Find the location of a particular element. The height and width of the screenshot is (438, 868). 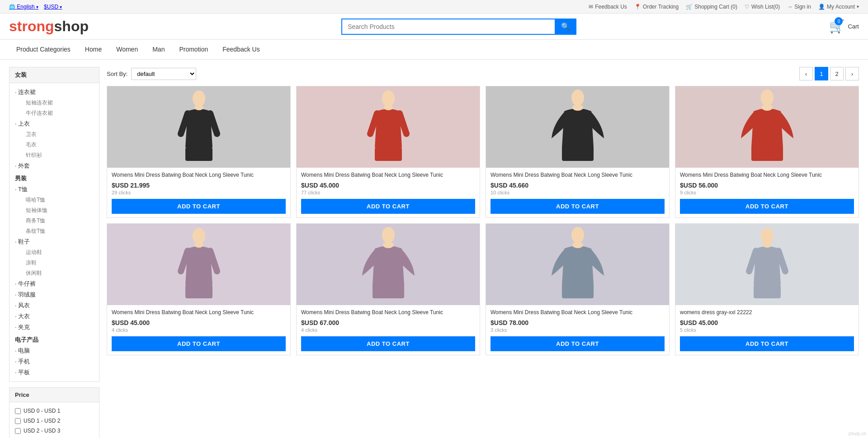

sidebar-item-duanxiu-txu: 短袖体恤 is located at coordinates (54, 211).